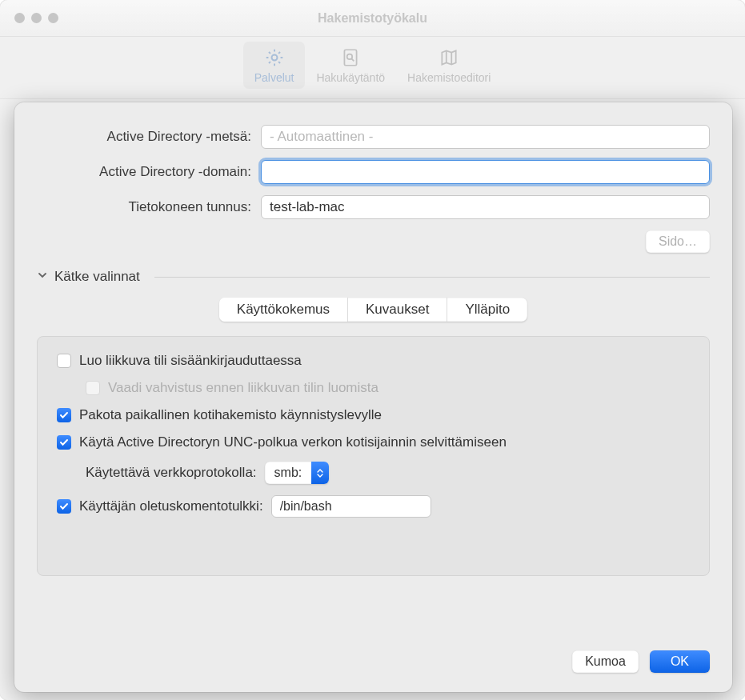  Describe the element at coordinates (283, 310) in the screenshot. I see `tab-ux: Käyttökokemus` at that location.